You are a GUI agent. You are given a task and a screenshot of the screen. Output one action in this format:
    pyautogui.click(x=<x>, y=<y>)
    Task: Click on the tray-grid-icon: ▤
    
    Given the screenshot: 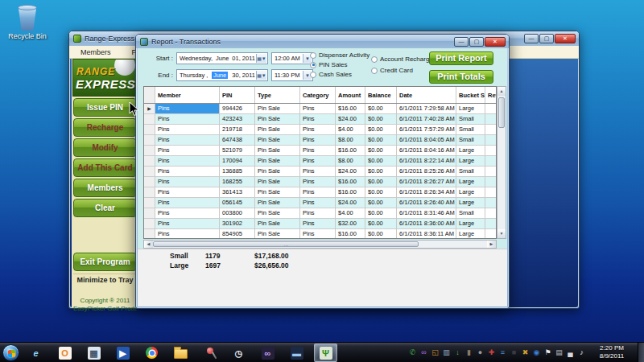 What is the action you would take?
    pyautogui.click(x=559, y=352)
    